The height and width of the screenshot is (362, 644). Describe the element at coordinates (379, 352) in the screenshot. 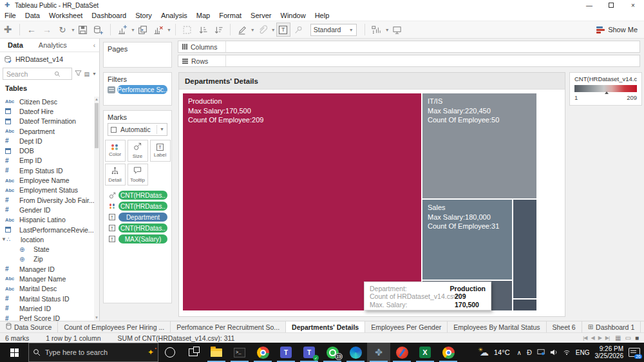

I see `tableau-taskbar-button: ✚✚` at that location.